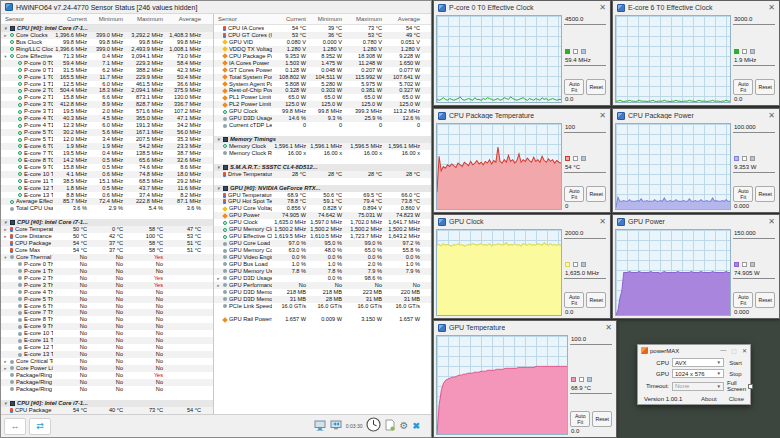 This screenshot has height=438, width=780. I want to click on sensor-row: E-core 7 Thermal Thr...NoNoNo, so click(107, 312).